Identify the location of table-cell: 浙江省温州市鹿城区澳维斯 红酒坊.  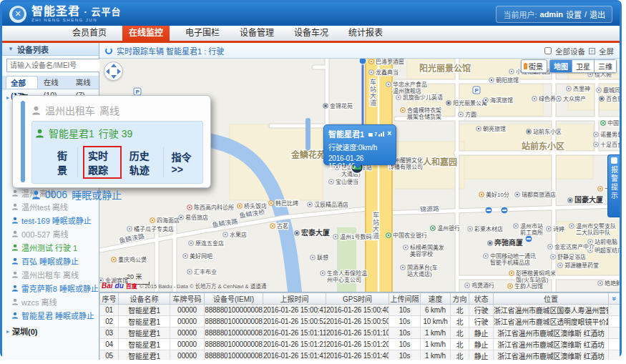
(551, 355).